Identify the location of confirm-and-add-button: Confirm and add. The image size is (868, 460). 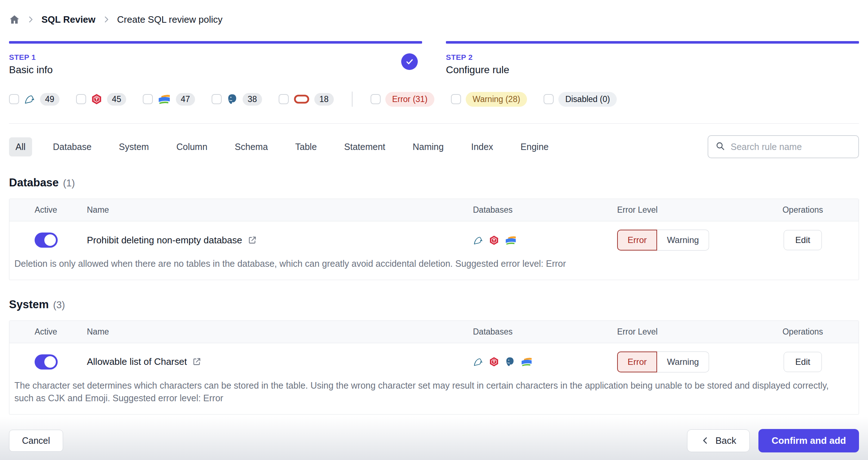
(809, 441).